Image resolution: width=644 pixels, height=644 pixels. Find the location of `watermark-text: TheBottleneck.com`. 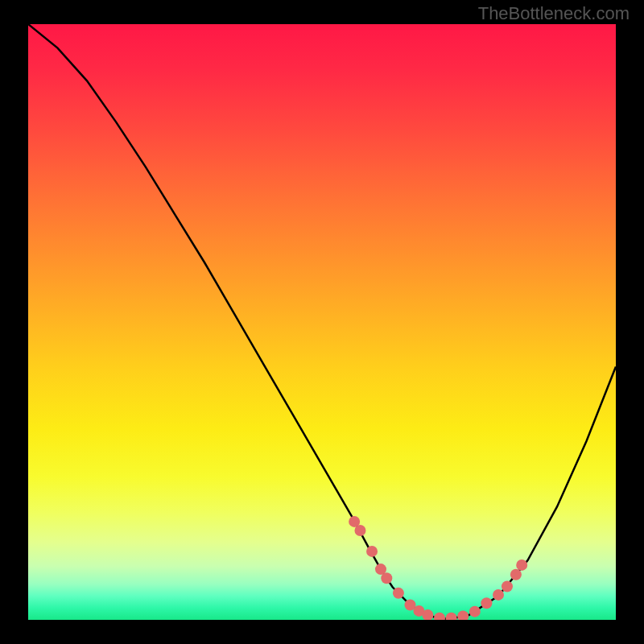

watermark-text: TheBottleneck.com is located at coordinates (554, 14).